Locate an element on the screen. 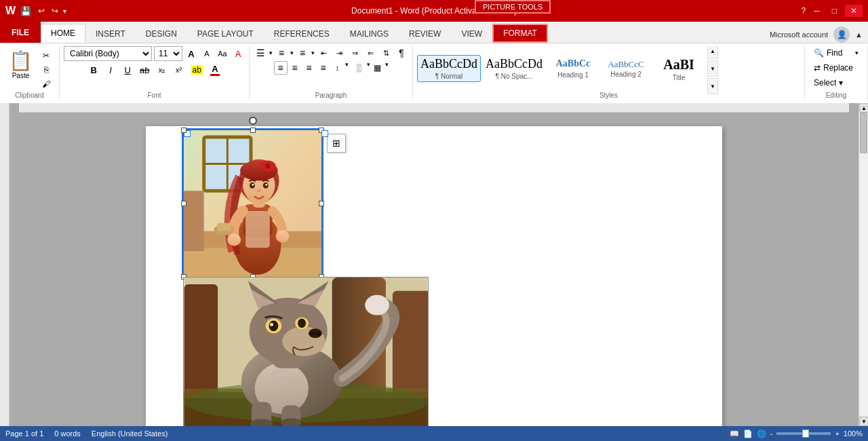 The image size is (868, 441). layout-options-button: ⊞ is located at coordinates (336, 143).